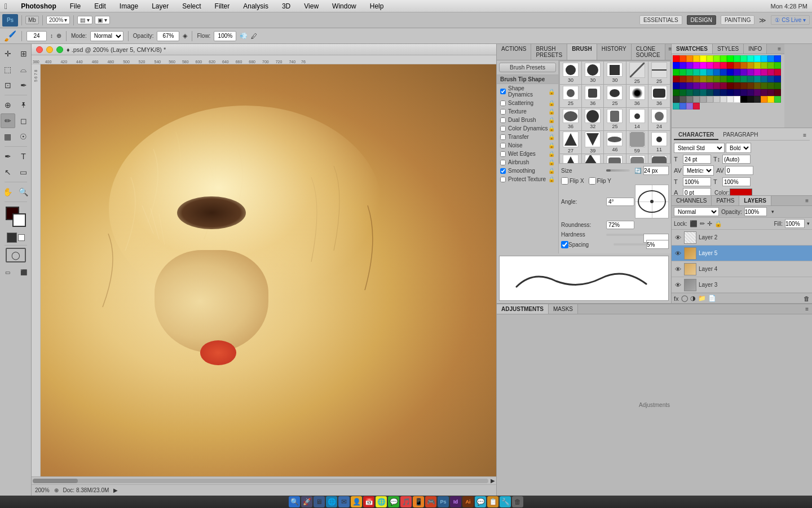 The width and height of the screenshot is (812, 508). Describe the element at coordinates (712, 298) in the screenshot. I see `new-layer-icon: 📄` at that location.